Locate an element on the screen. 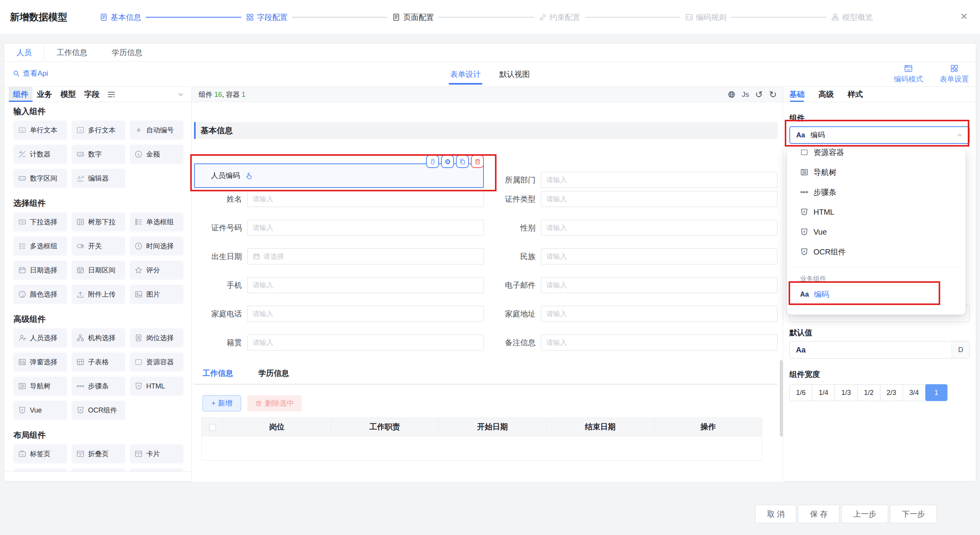 This screenshot has height=535, width=980. wizard-step-4: 约束配置 is located at coordinates (560, 18).